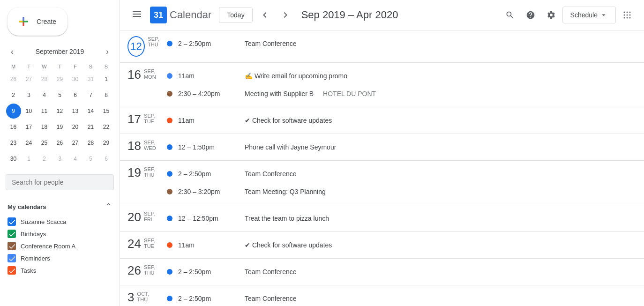  Describe the element at coordinates (37, 22) in the screenshot. I see `create-button: Create` at that location.